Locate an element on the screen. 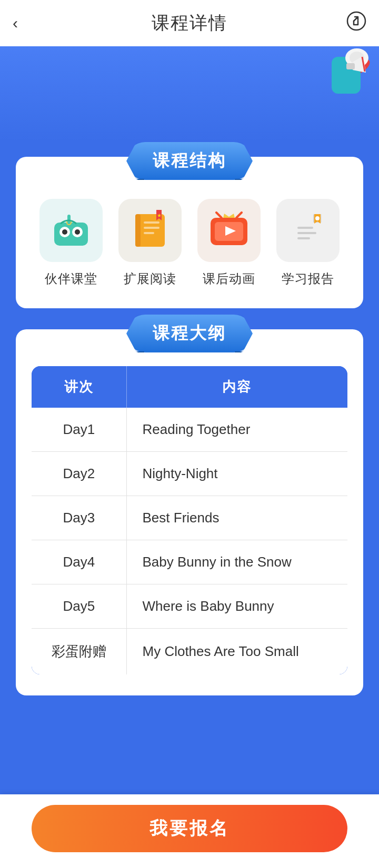 Image resolution: width=379 pixels, height=868 pixels. table-cell-day: Day2 is located at coordinates (79, 474).